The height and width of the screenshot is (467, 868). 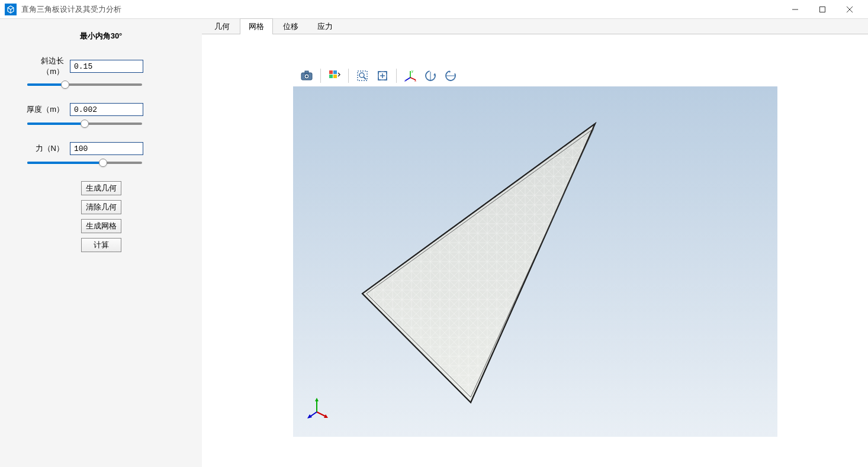 What do you see at coordinates (291, 26) in the screenshot?
I see `tab-displacement: 位移` at bounding box center [291, 26].